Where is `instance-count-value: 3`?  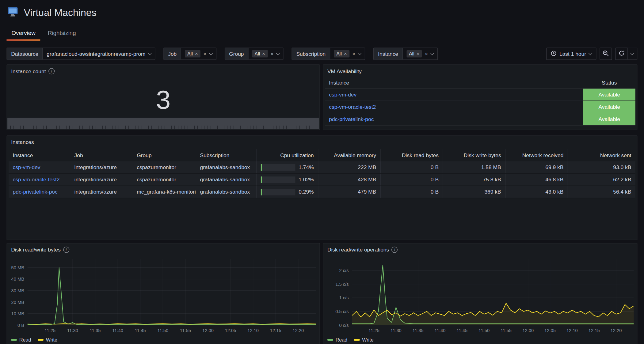 instance-count-value: 3 is located at coordinates (163, 100).